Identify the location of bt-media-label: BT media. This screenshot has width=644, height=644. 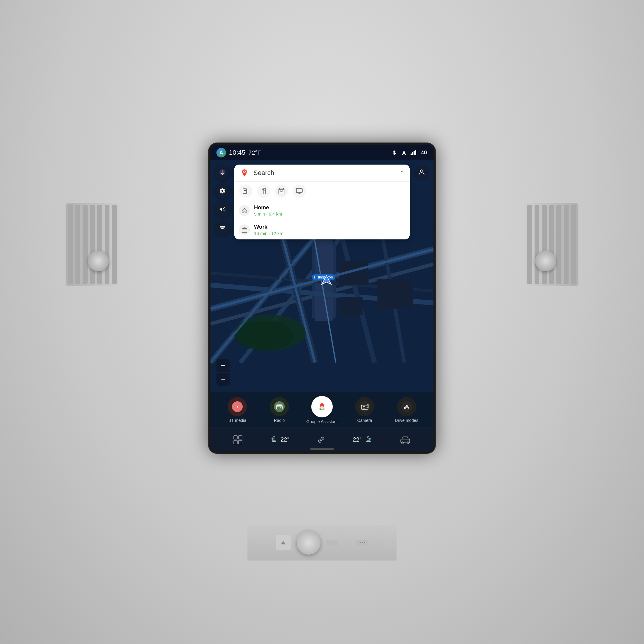
(237, 420).